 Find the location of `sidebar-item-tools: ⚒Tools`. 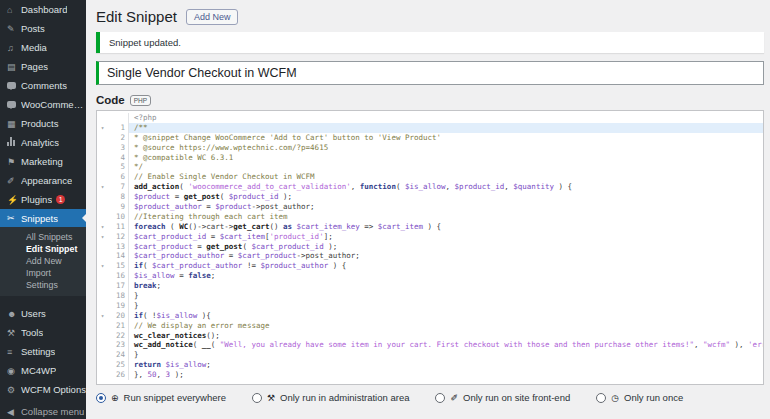

sidebar-item-tools: ⚒Tools is located at coordinates (43, 332).